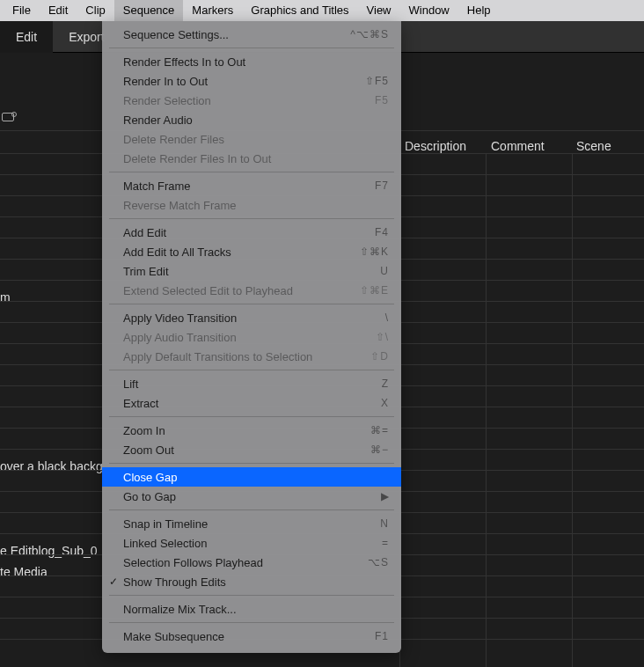 Image resolution: width=644 pixels, height=667 pixels. I want to click on menu-item-apply-default-transitions-to-selection: Apply Default Transitions to Selection⇧D, so click(252, 356).